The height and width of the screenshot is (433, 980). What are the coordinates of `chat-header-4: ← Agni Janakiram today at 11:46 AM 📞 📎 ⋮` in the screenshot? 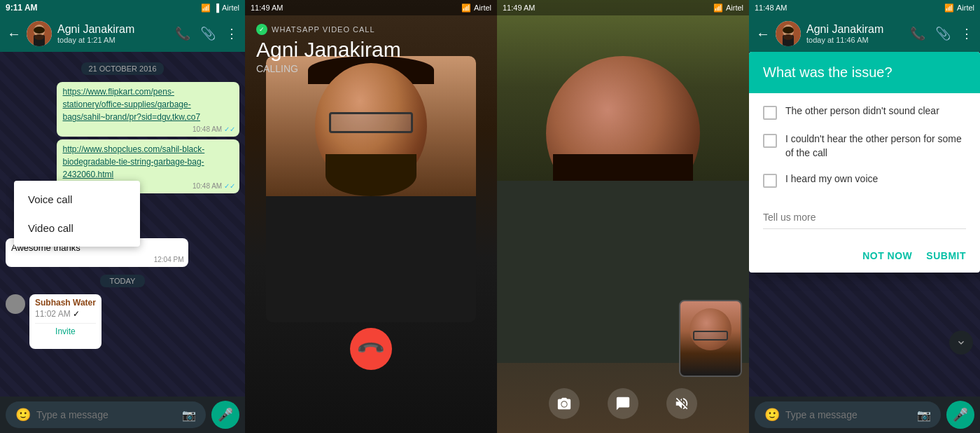 It's located at (864, 34).